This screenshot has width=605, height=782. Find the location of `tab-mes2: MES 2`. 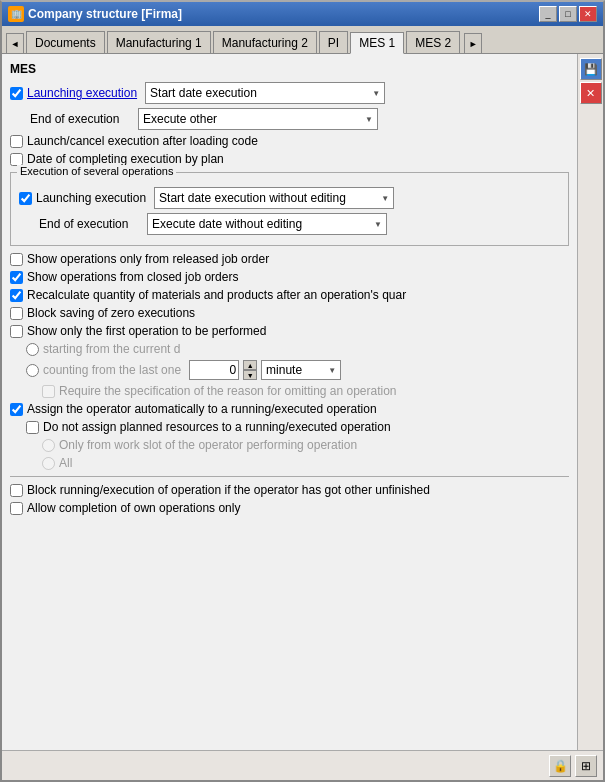

tab-mes2: MES 2 is located at coordinates (433, 42).